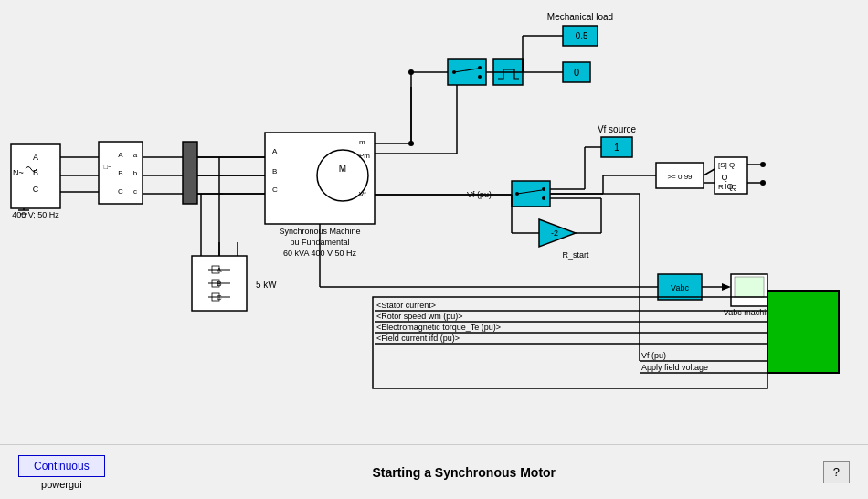  I want to click on svg-text: b, so click(135, 174).